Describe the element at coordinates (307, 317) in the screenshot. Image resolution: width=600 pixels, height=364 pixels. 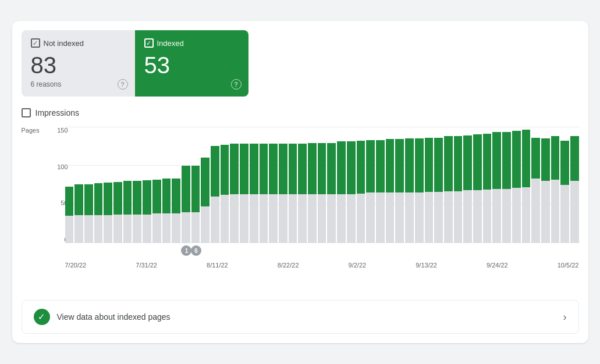
I see `cta-label: View data about indexed pages` at that location.